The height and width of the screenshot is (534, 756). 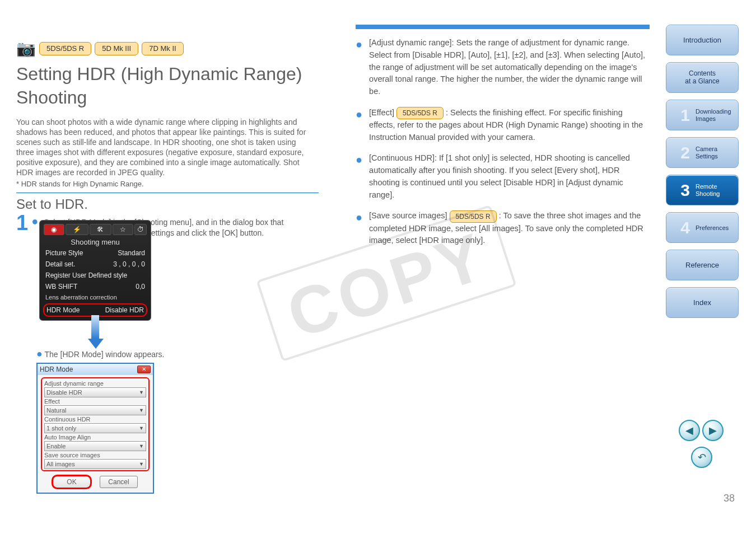 I want to click on step-heading: Set to HDR., so click(x=164, y=204).